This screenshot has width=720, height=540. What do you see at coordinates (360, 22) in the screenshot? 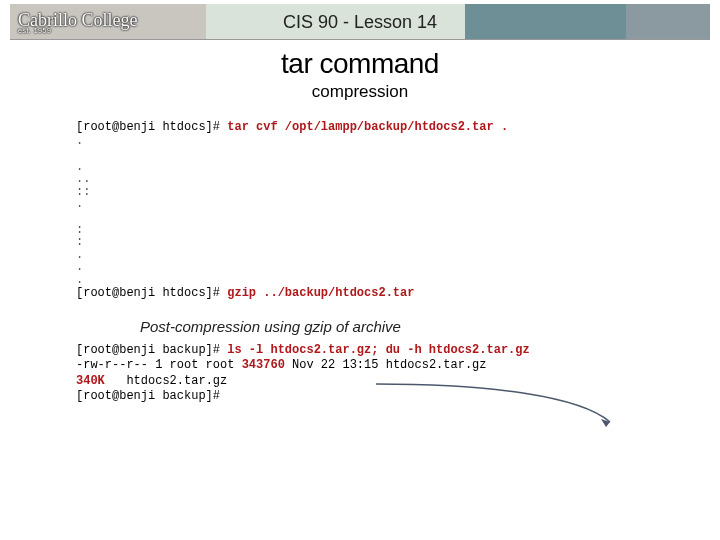
I see `lesson-title: CIS 90 - Lesson 14` at bounding box center [360, 22].